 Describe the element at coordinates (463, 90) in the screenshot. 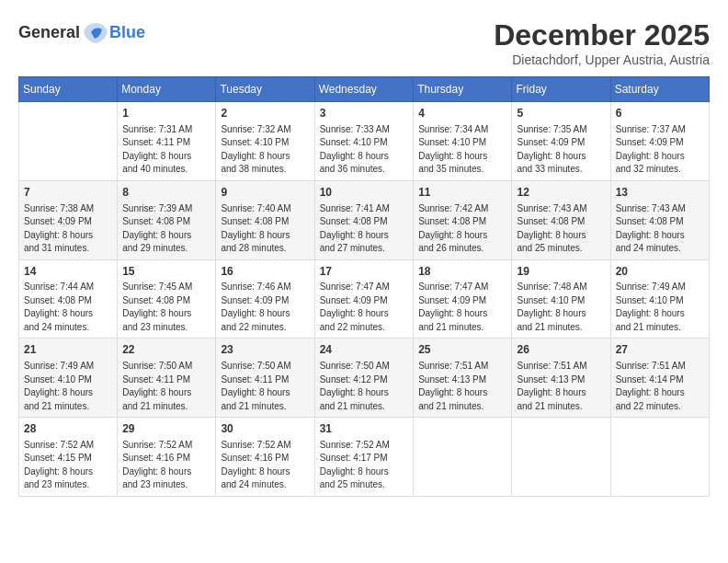

I see `weekday-header: Thursday` at that location.